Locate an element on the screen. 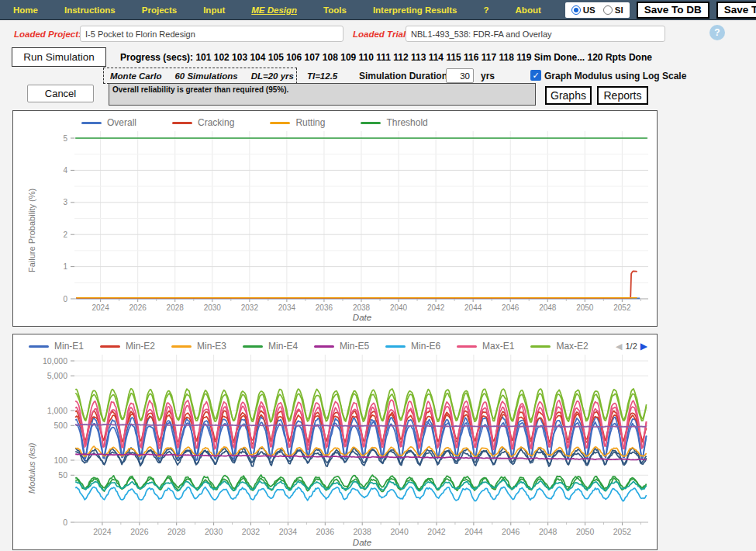 The height and width of the screenshot is (551, 756). svg-text: 2 is located at coordinates (65, 234).